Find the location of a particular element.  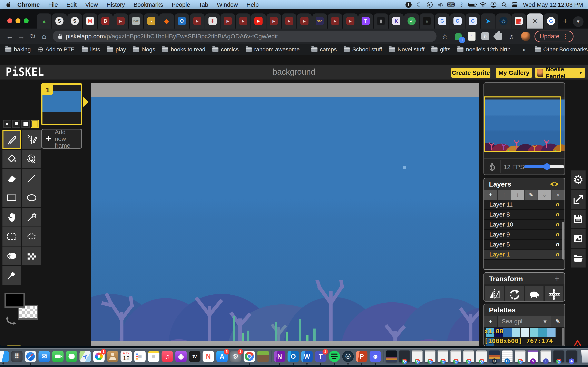

tab-piskel-active: ✕ is located at coordinates (535, 21).